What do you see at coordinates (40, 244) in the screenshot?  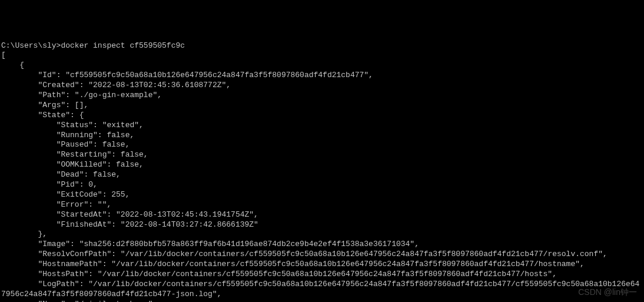 I see `image-key: "Image":` at bounding box center [40, 244].